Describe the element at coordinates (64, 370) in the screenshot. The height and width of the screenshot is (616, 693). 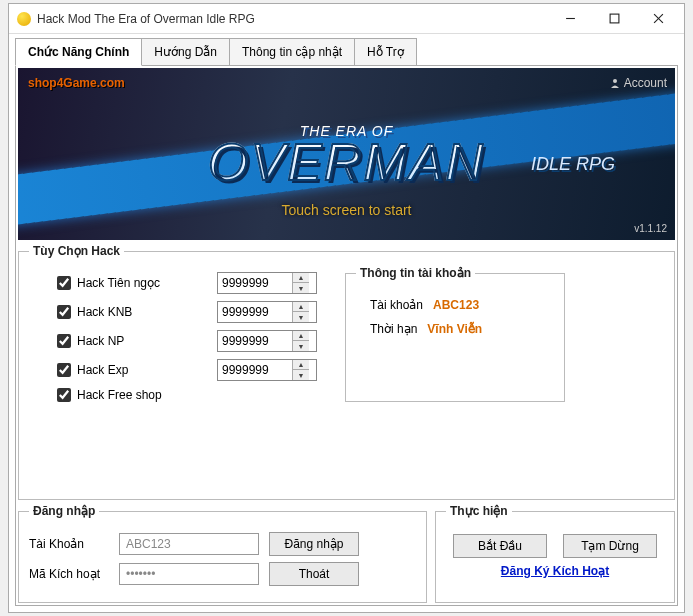
I see `checkbox-exp` at that location.